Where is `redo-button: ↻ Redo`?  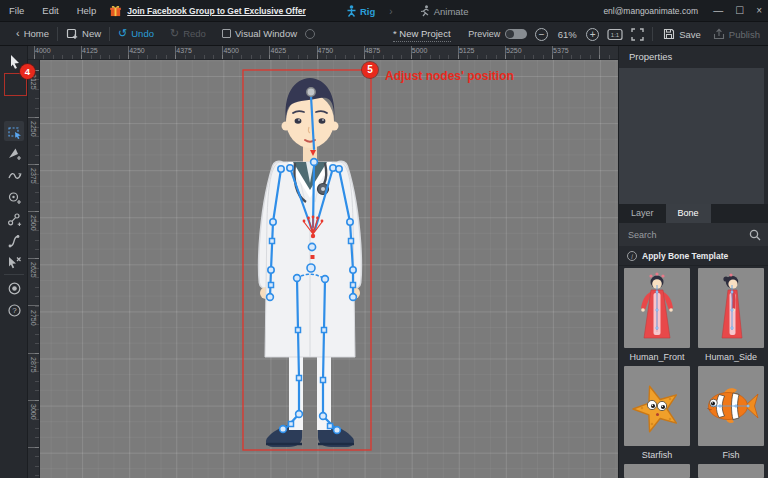
redo-button: ↻ Redo is located at coordinates (188, 34).